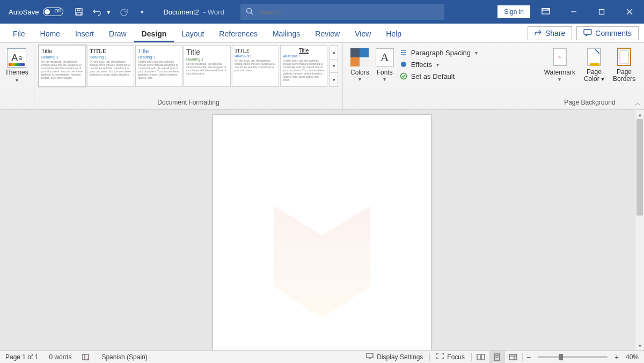 This screenshot has width=644, height=363. Describe the element at coordinates (342, 12) in the screenshot. I see `search-box` at that location.